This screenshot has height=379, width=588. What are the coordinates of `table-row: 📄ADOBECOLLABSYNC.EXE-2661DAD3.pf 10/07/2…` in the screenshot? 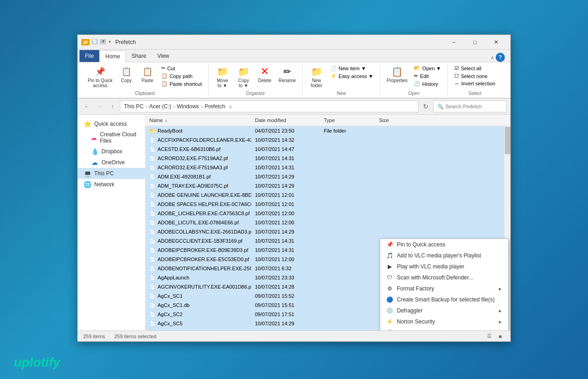 It's located at (328, 232).